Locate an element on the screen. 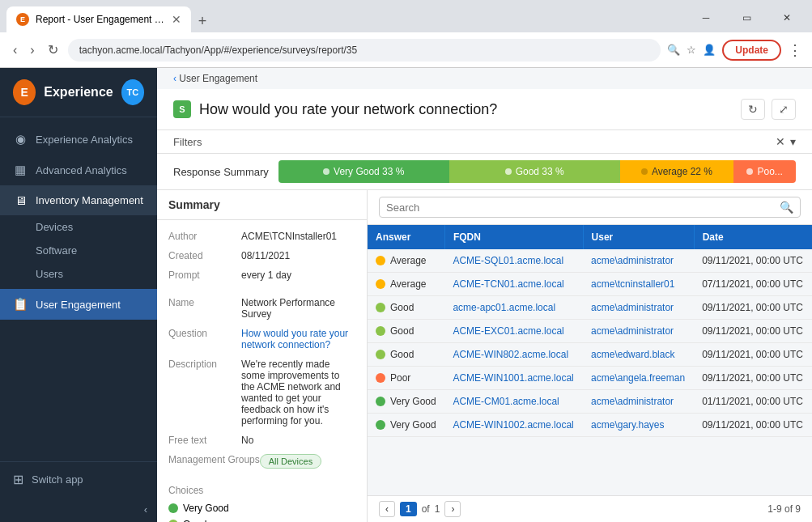 This screenshot has width=812, height=522. sidebar-subitem-users: Users is located at coordinates (79, 274).